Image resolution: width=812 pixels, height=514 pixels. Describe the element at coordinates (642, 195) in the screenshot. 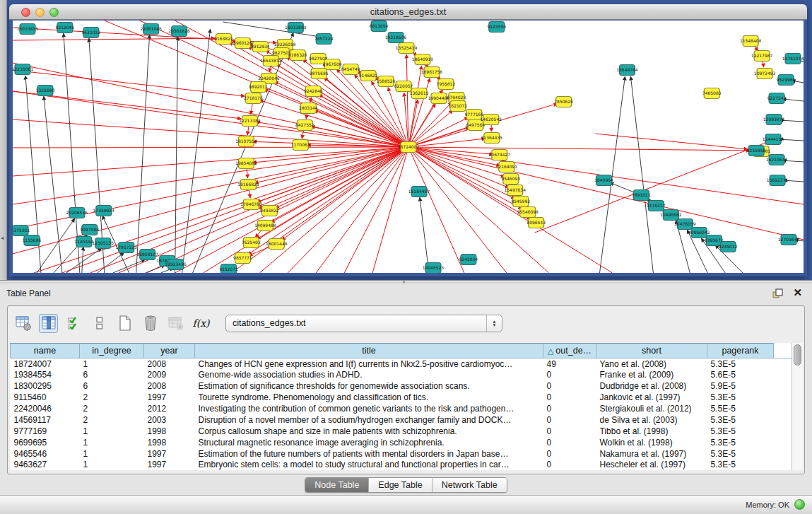

I see `citing-node: 7891011` at that location.